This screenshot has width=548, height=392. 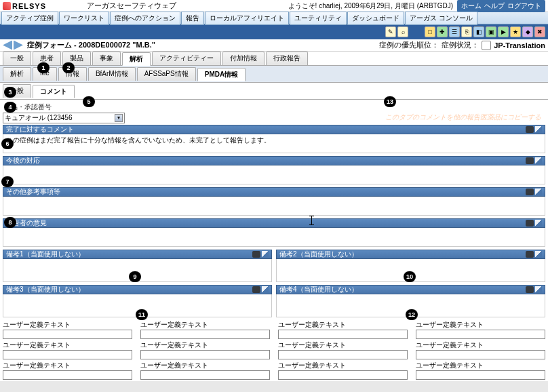 What do you see at coordinates (91, 45) in the screenshot?
I see `form-title: 症例フォーム - 2008DE000072 "M.B."` at bounding box center [91, 45].